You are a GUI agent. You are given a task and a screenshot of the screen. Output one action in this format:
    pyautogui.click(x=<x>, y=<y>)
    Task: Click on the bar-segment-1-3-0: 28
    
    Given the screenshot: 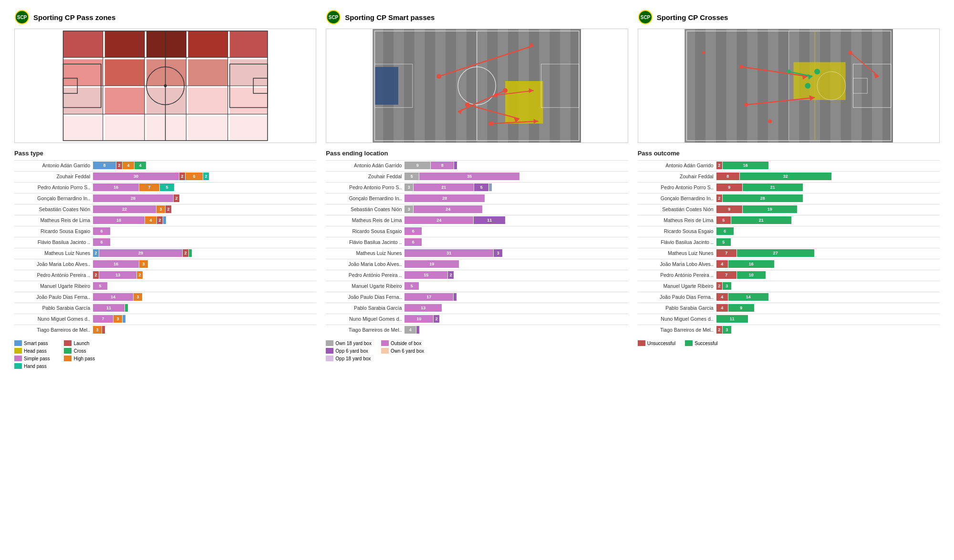 What is the action you would take?
    pyautogui.click(x=445, y=198)
    